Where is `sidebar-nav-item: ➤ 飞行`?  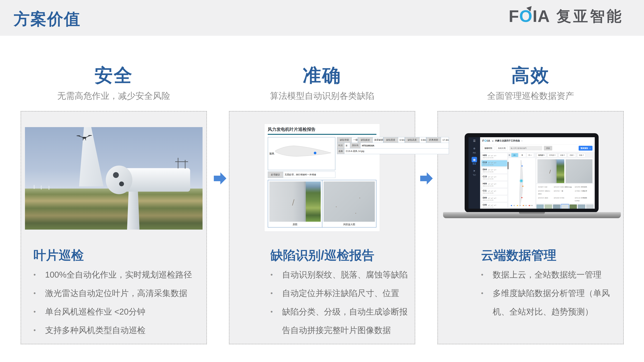
sidebar-nav-item: ➤ 飞行 is located at coordinates (474, 172).